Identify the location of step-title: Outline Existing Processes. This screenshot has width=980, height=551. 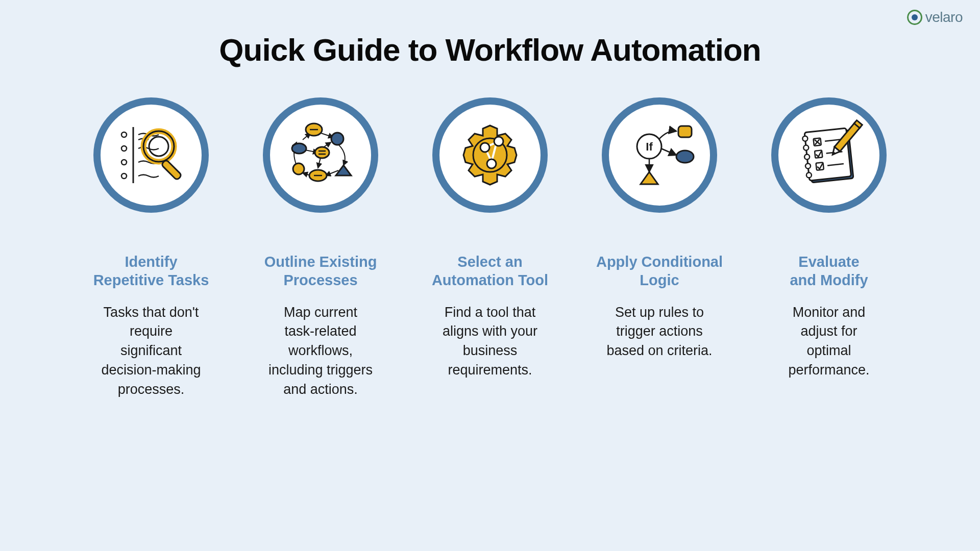
(321, 271).